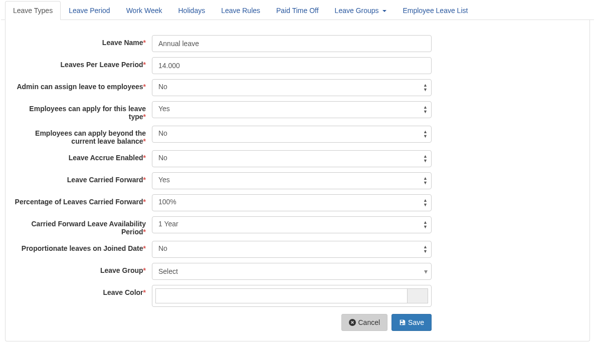 This screenshot has height=364, width=595. What do you see at coordinates (144, 11) in the screenshot?
I see `tab-work-week: Work Week` at bounding box center [144, 11].